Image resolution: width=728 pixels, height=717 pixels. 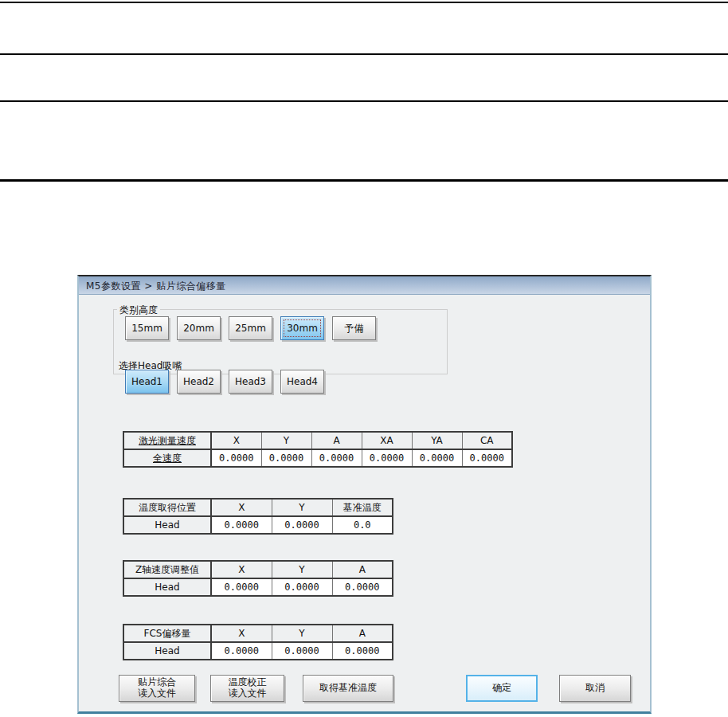 What do you see at coordinates (354, 328) in the screenshot?
I see `height-button-spare: 予備` at bounding box center [354, 328].